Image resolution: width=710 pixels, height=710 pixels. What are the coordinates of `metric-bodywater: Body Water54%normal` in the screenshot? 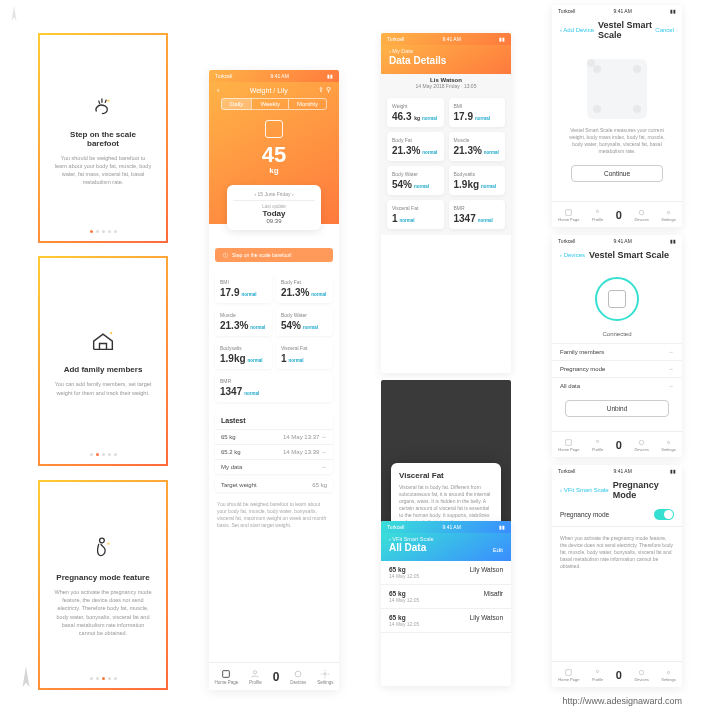 It's located at (304, 322).